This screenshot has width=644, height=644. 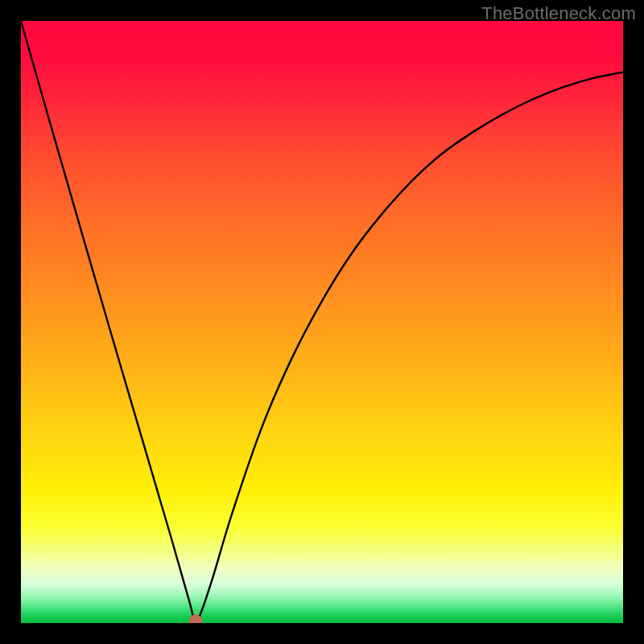 I want to click on watermark-text: TheBottleneck.com, so click(x=559, y=14).